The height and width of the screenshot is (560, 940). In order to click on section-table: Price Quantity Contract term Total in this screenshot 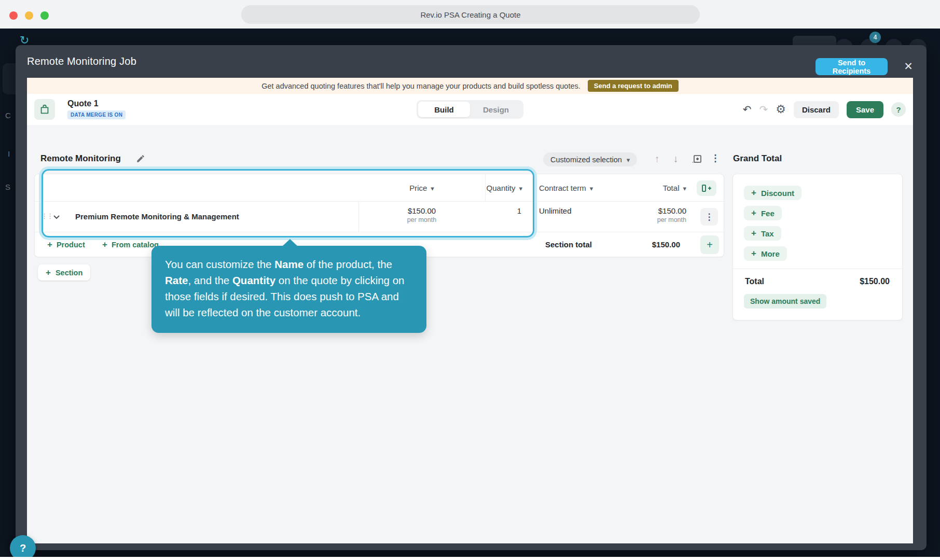, I will do `click(379, 216)`.